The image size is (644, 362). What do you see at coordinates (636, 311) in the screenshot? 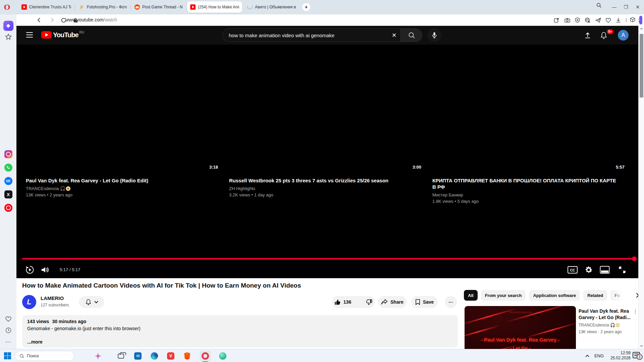
I see `related-video-menu-icon: ⋮` at bounding box center [636, 311].